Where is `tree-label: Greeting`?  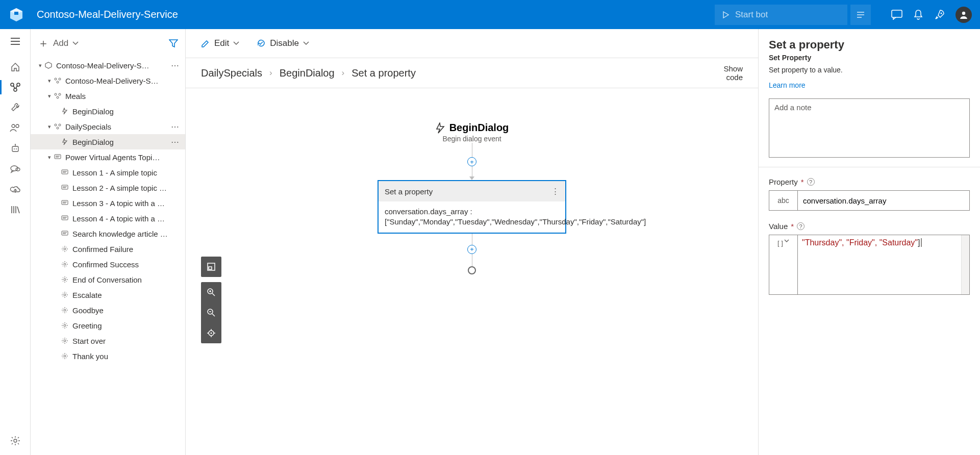 tree-label: Greeting is located at coordinates (127, 325).